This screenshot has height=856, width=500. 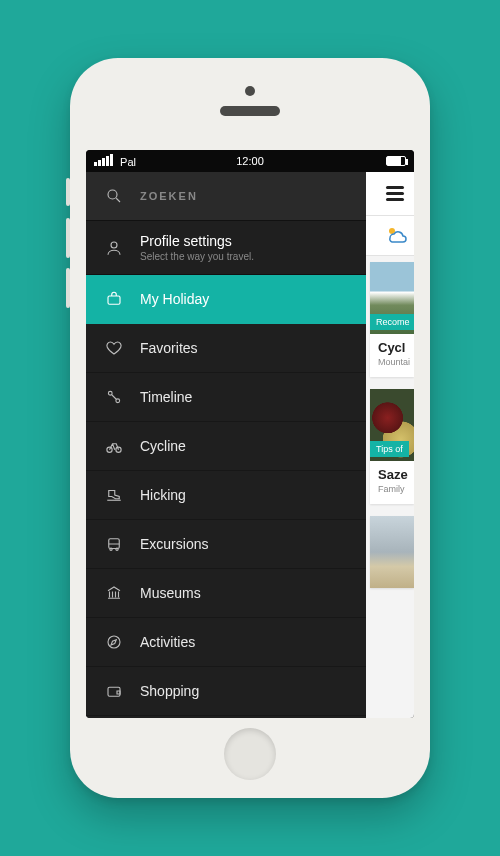 I want to click on card-text: Saze Family, so click(x=392, y=482).